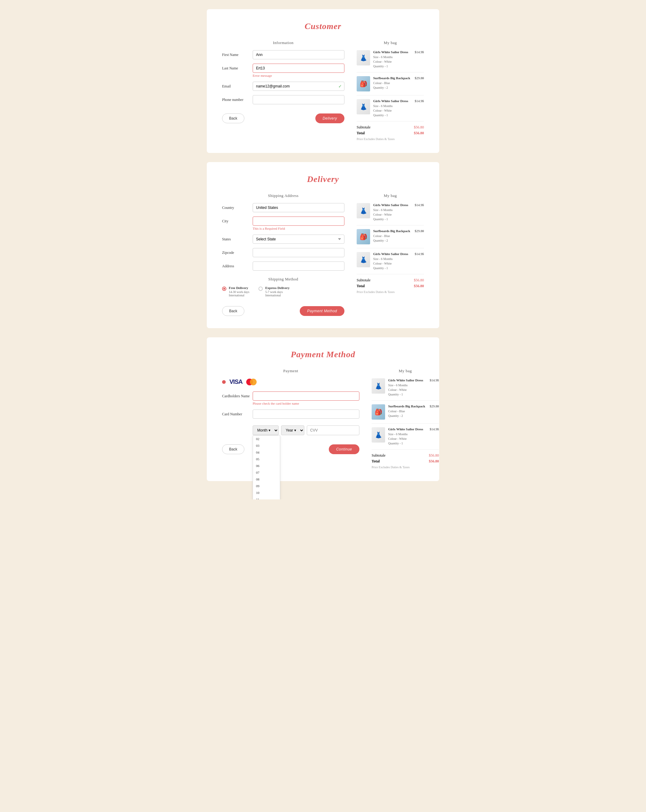 Image resolution: width=646 pixels, height=812 pixels. Describe the element at coordinates (405, 389) in the screenshot. I see `pay-bag-item-1: 👗 Girls White Sailor Dress Size - 6 Mont…` at that location.